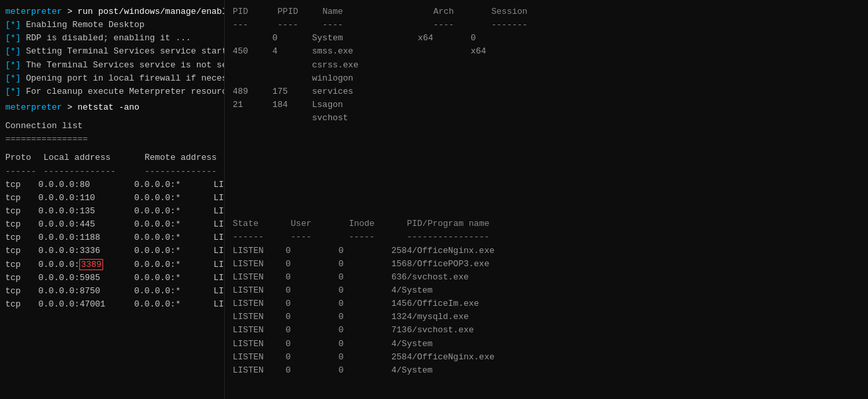  What do you see at coordinates (547, 52) in the screenshot?
I see `right-process-row: 4504smss.exex64` at bounding box center [547, 52].